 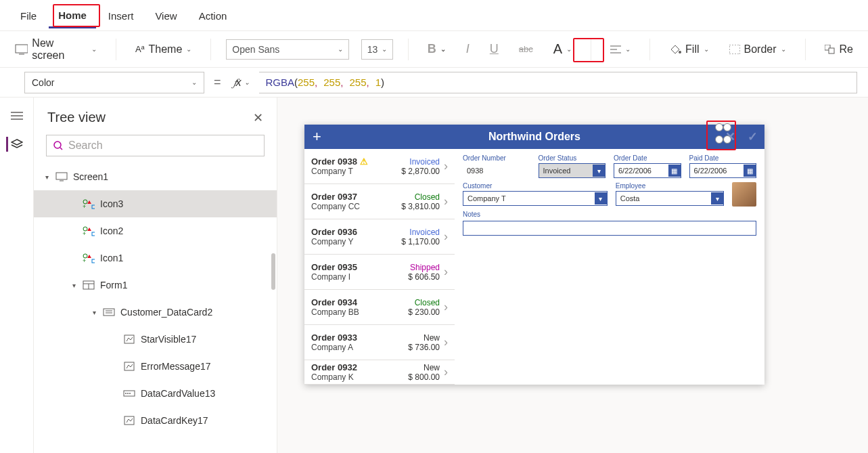 I want to click on property-select: Color ⌄, so click(x=114, y=83).